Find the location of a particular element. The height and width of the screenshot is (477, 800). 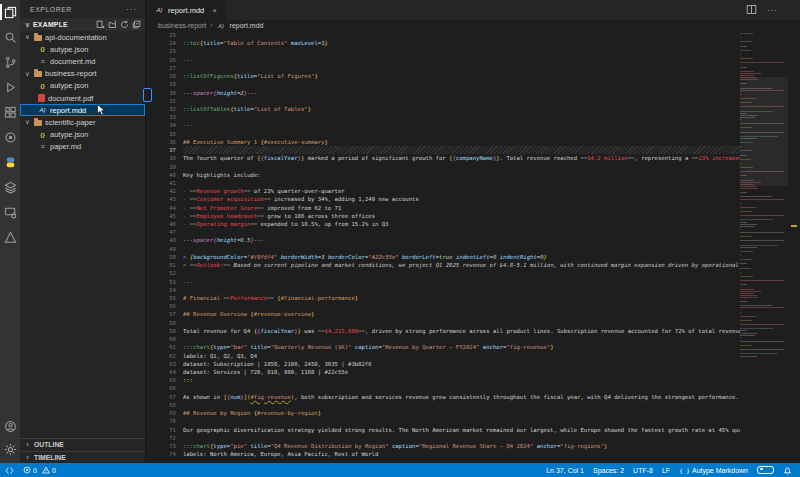

tree-item-report-mdd: report.mdd is located at coordinates (82, 110).